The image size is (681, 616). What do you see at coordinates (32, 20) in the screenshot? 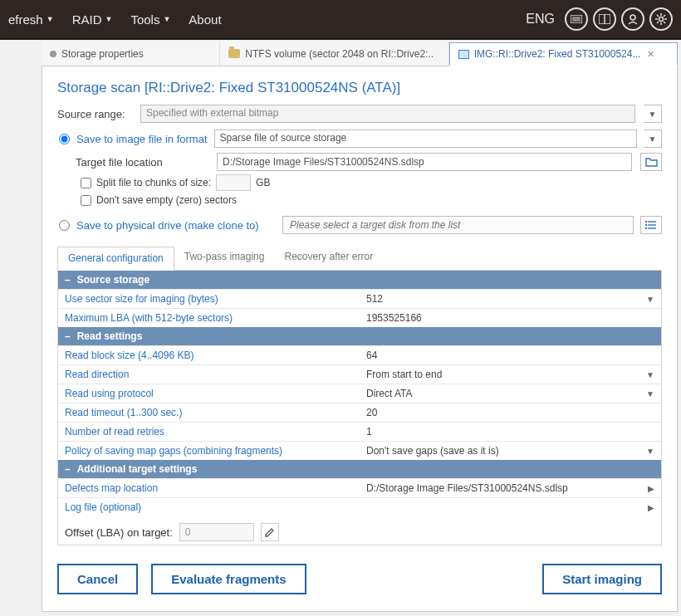
I see `menu-refresh: efresh▼` at bounding box center [32, 20].